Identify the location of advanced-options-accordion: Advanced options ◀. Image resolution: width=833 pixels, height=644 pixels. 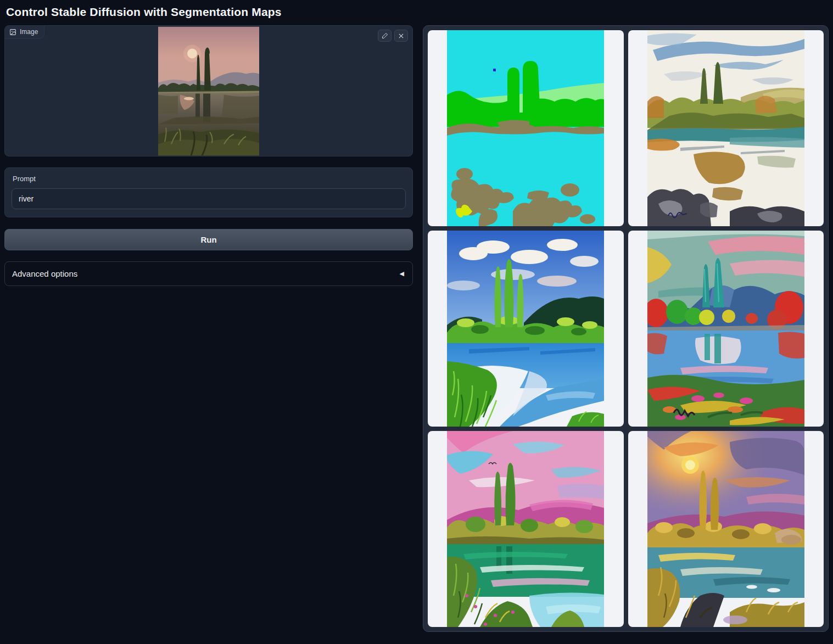
(209, 273).